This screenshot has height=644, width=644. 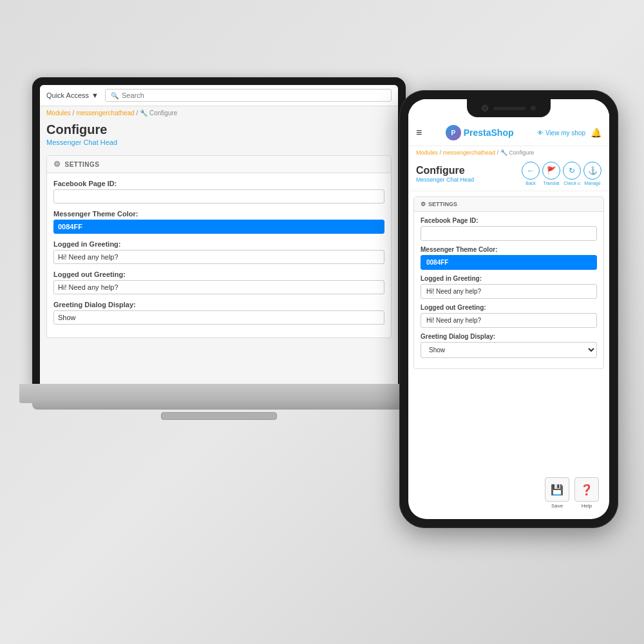 What do you see at coordinates (533, 108) in the screenshot?
I see `notch-sensor` at bounding box center [533, 108].